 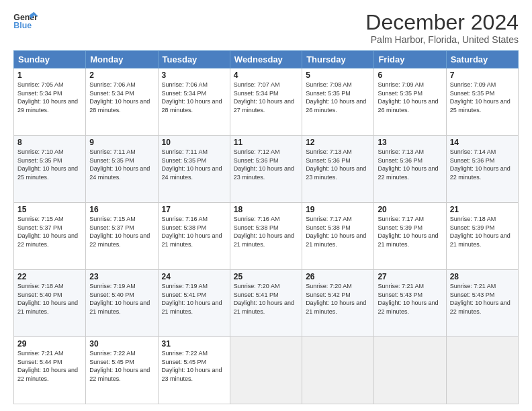 What do you see at coordinates (193, 371) in the screenshot?
I see `calendar-cell: 31Sunrise: 7:22 AMSunset: 5:45 PMDayligh…` at bounding box center [193, 371].